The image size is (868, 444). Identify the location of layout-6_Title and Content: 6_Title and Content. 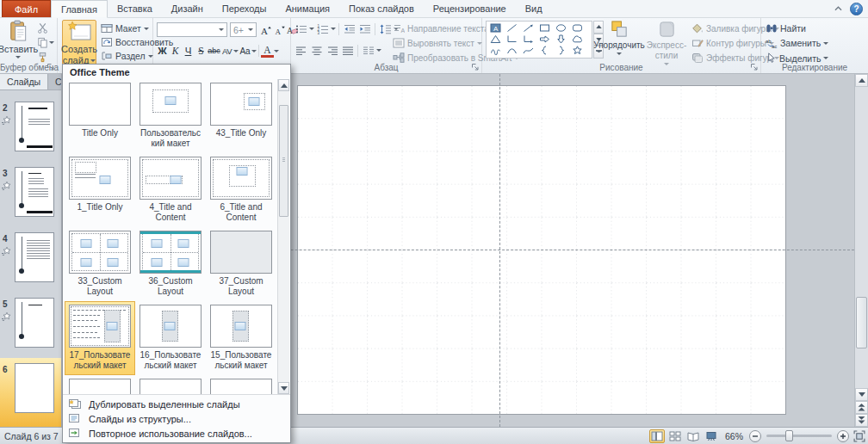
(241, 190).